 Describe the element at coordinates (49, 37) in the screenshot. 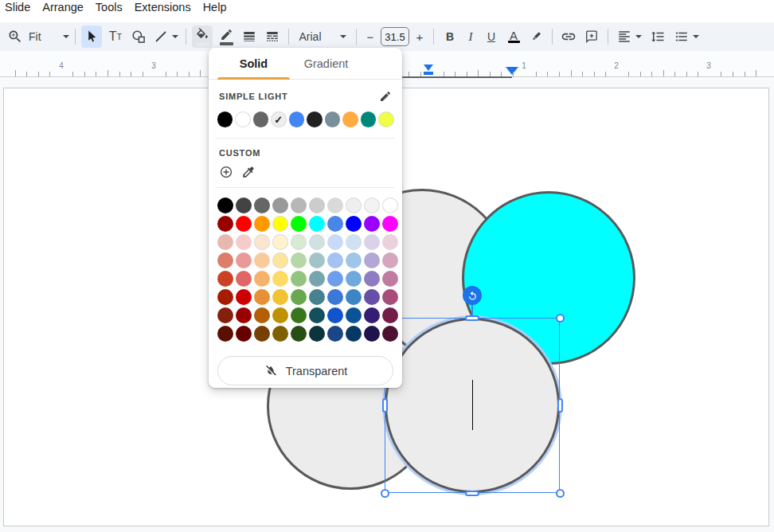

I see `zoom-select: Fit` at that location.